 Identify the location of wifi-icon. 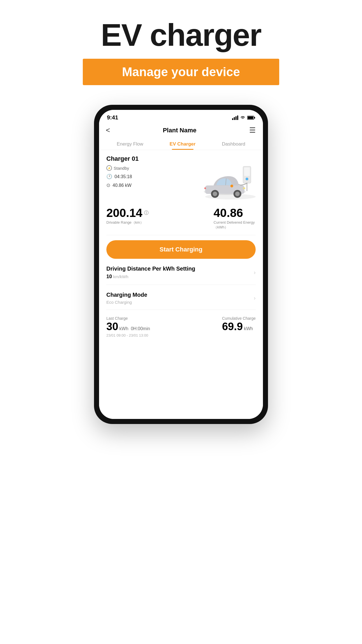
(243, 118).